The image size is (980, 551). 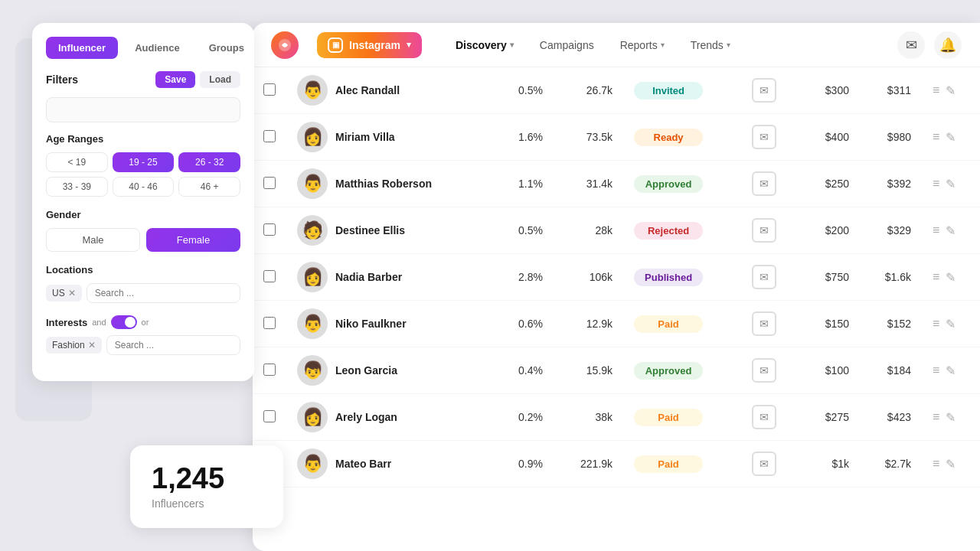 What do you see at coordinates (891, 464) in the screenshot?
I see `price2-cell: $2.7k` at bounding box center [891, 464].